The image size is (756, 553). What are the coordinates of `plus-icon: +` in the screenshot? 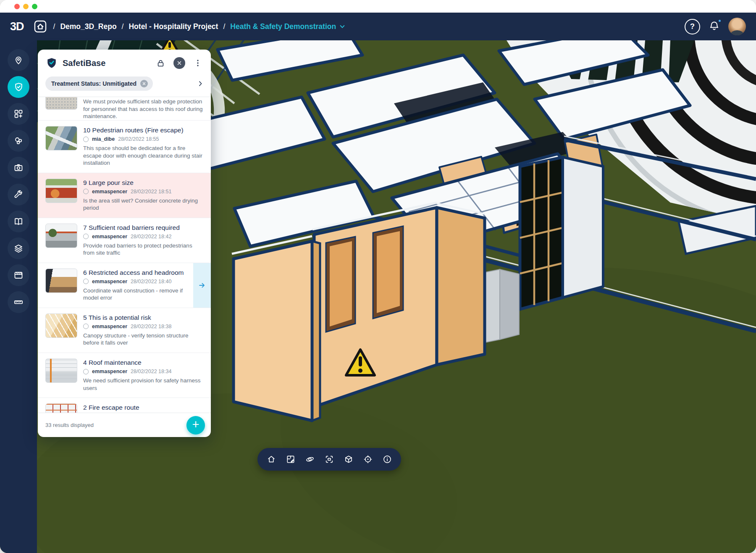 It's located at (196, 424).